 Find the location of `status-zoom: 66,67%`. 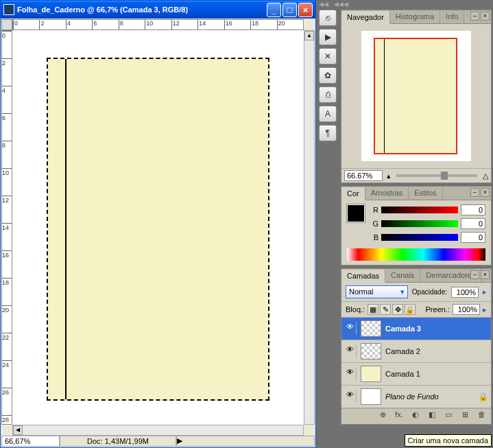

status-zoom: 66,67% is located at coordinates (30, 441).